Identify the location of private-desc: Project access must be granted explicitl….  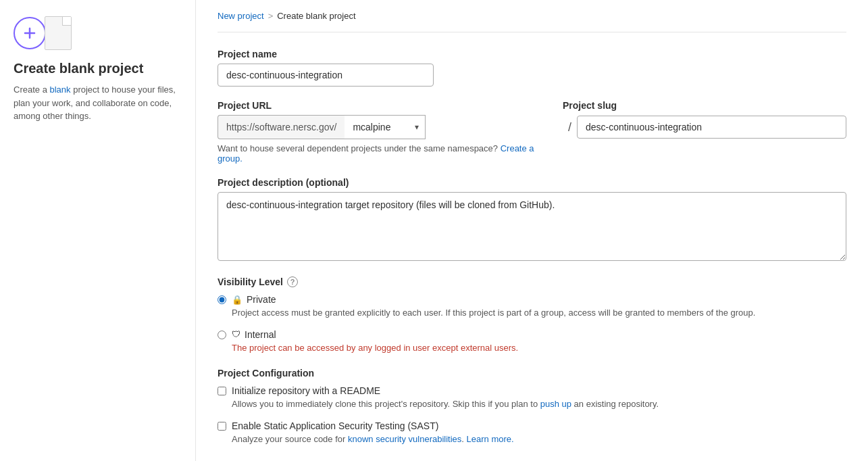
(493, 313).